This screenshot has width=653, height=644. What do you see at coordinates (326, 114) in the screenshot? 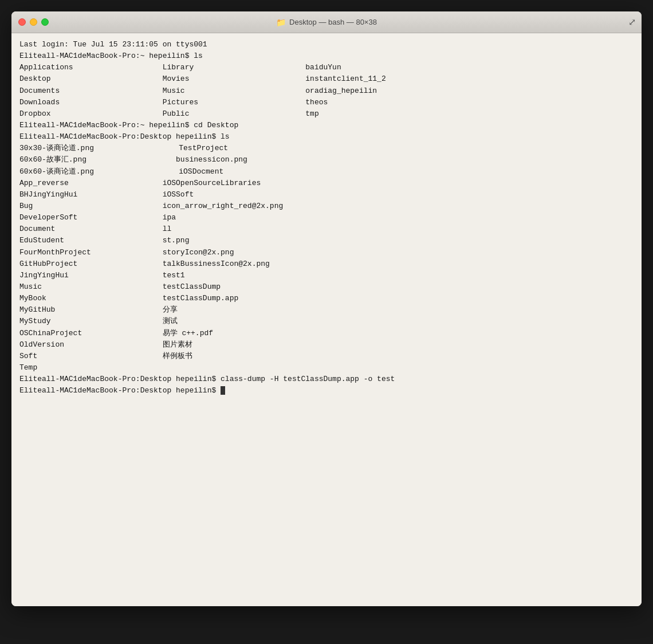
I see `terminal-line: Dropbox Public tmp` at bounding box center [326, 114].